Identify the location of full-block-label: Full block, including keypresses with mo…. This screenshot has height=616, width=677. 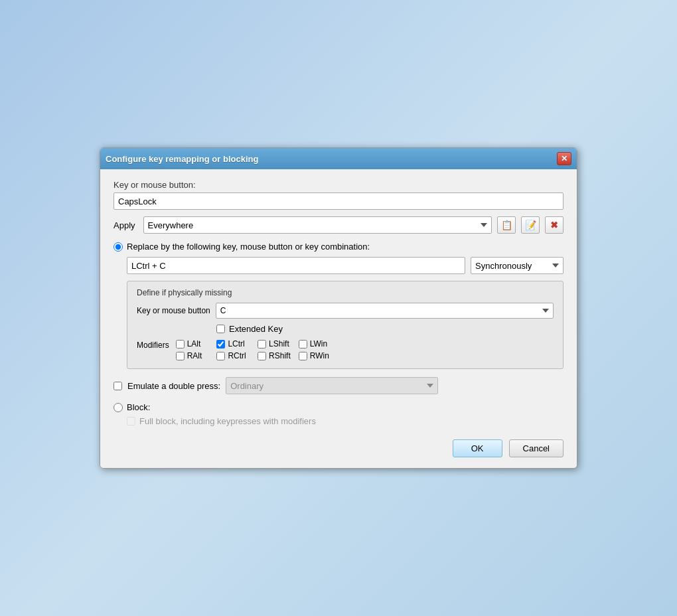
(228, 421).